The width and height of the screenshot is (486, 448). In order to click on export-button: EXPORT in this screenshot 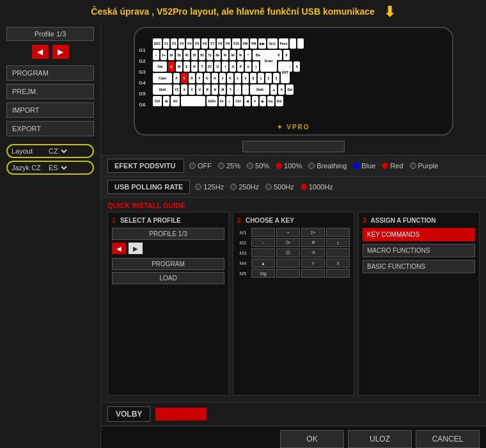, I will do `click(50, 129)`.